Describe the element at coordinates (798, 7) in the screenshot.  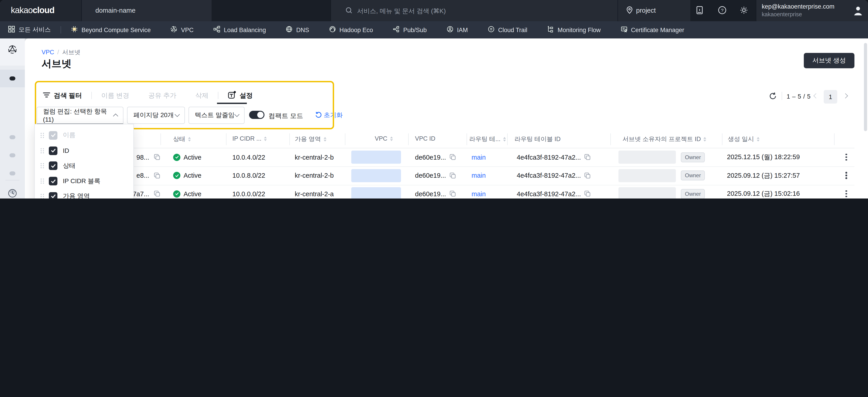
I see `user-email: kep@kakaoenterprise.com` at that location.